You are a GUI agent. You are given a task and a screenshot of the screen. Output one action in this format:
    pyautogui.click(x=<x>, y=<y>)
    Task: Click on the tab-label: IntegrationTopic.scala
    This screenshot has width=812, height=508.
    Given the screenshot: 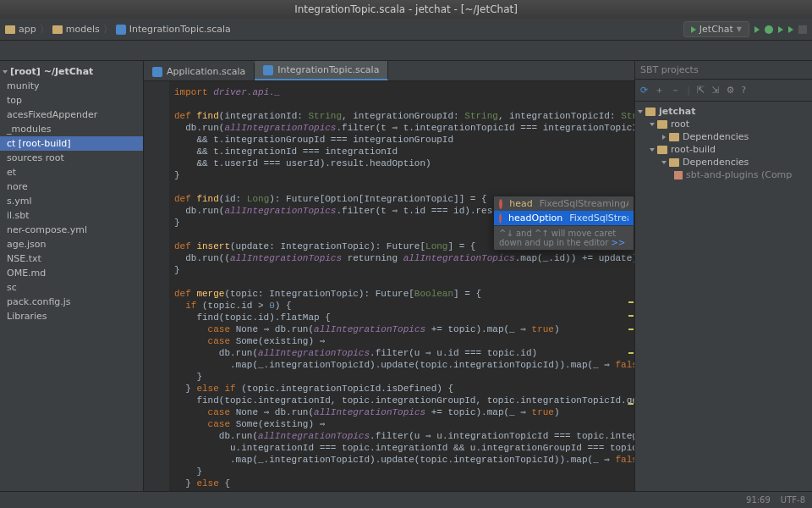 What is the action you would take?
    pyautogui.click(x=328, y=69)
    